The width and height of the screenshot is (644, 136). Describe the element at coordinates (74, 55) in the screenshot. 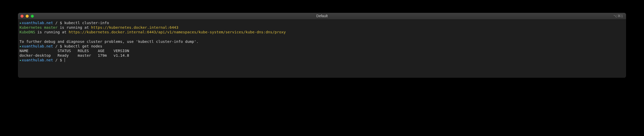

I see `table-row: docker-desktop Ready master 179m v1.14.8` at that location.